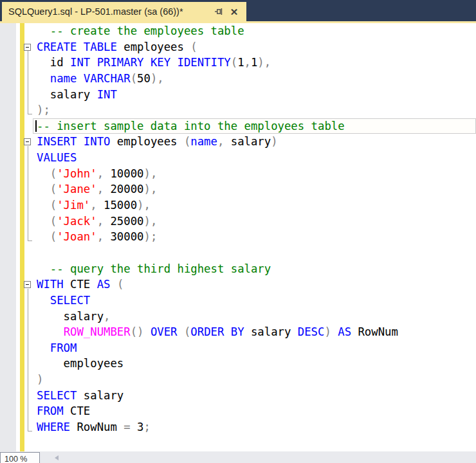 This screenshot has width=476, height=463. What do you see at coordinates (57, 158) in the screenshot?
I see `code-token: VALUES` at bounding box center [57, 158].